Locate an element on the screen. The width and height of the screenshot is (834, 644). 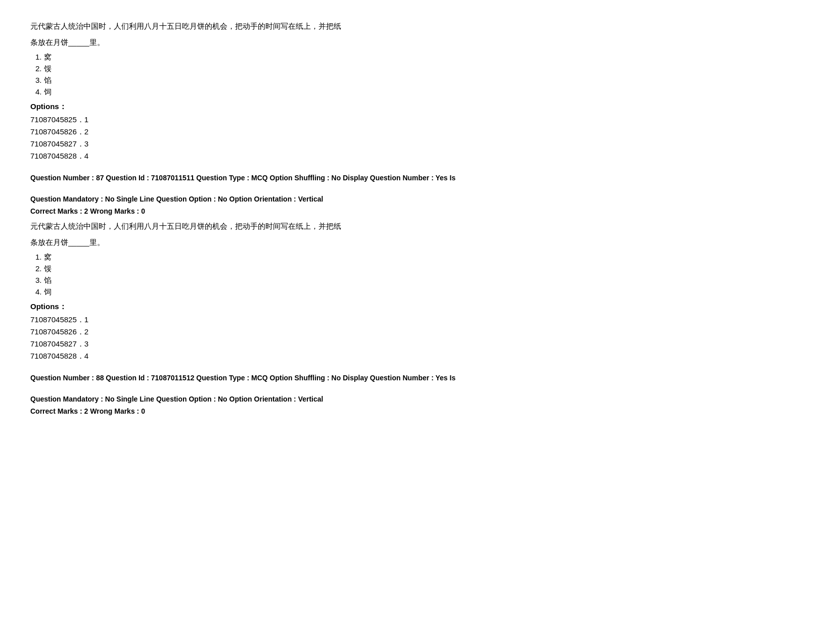
question-meta-2b: Question Mandatory : No Single Line Ques… is located at coordinates (417, 199).